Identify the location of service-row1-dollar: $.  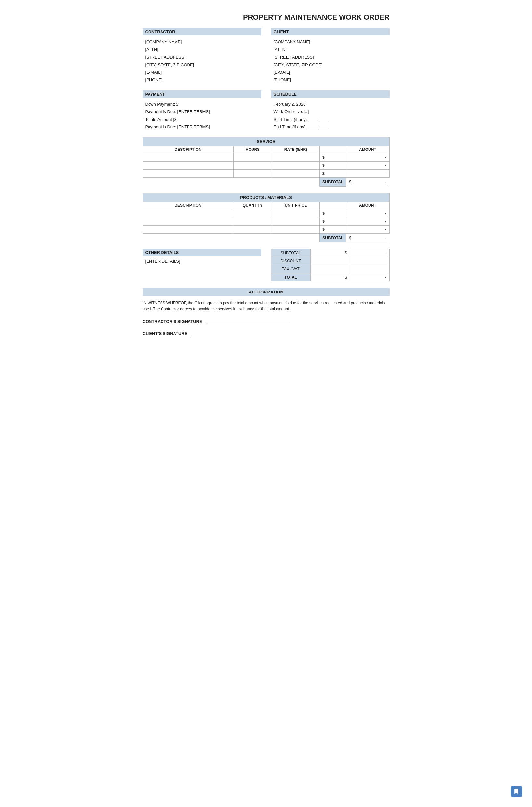
(333, 157).